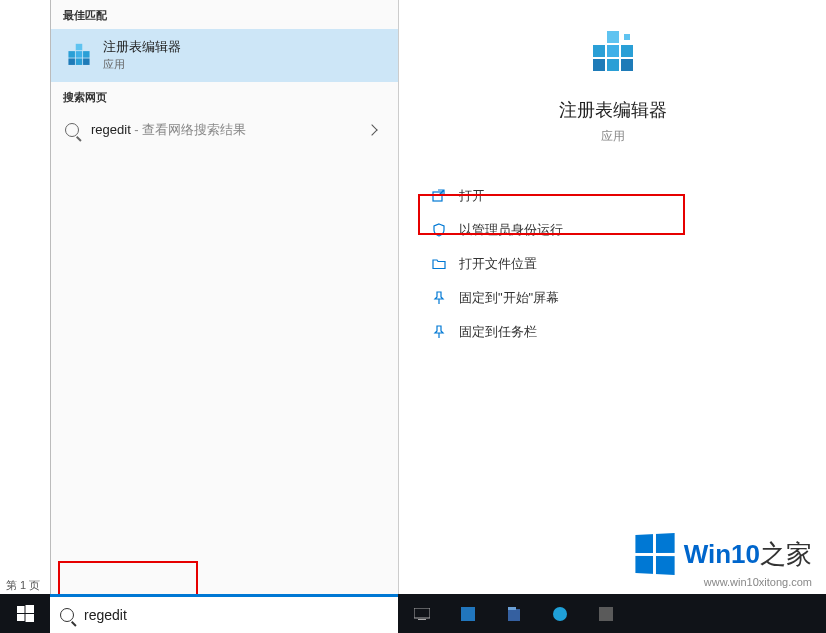  What do you see at coordinates (723, 582) in the screenshot?
I see `watermark-url: www.win10xitong.com` at bounding box center [723, 582].